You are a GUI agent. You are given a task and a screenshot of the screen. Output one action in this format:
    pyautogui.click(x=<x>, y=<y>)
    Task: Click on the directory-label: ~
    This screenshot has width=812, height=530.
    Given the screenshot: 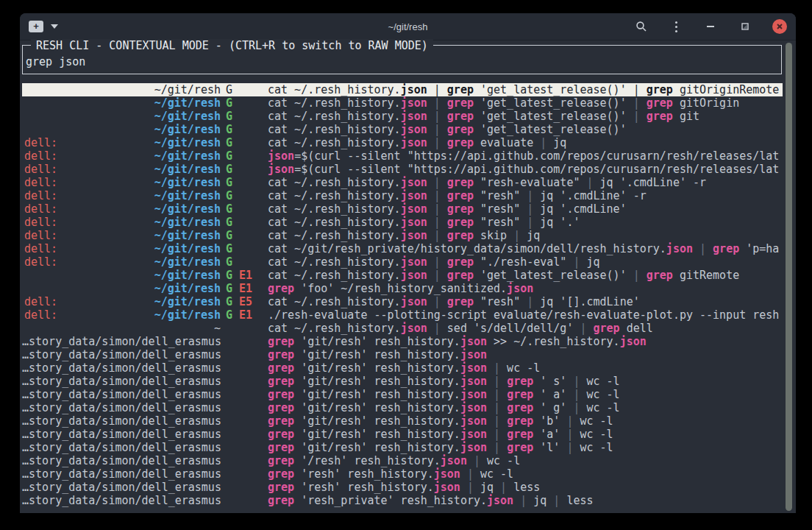 What is the action you would take?
    pyautogui.click(x=218, y=328)
    